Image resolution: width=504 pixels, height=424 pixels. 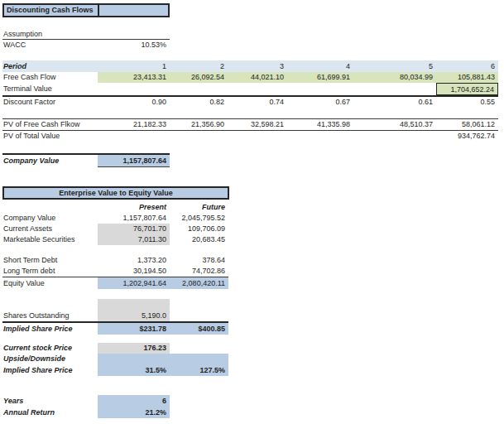 I want to click on current-stock-price-row: Current stock Price 176.23, so click(x=252, y=348).